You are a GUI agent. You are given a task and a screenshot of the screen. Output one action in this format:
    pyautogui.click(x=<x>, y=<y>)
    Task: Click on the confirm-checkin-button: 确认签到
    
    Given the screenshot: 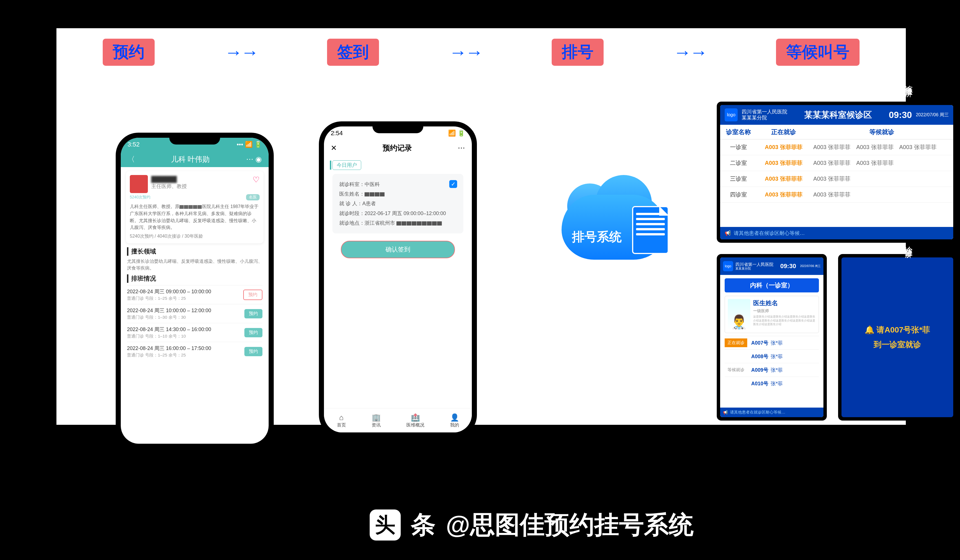 What is the action you would take?
    pyautogui.click(x=398, y=250)
    